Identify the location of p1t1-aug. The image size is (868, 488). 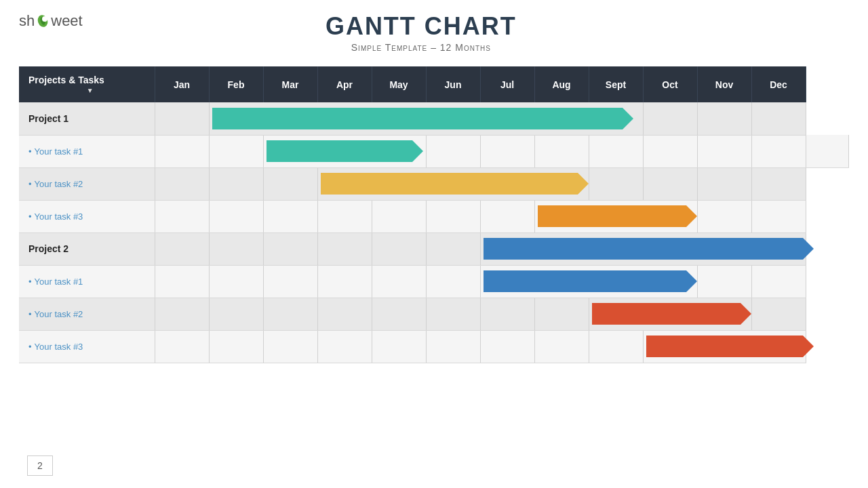
(616, 151).